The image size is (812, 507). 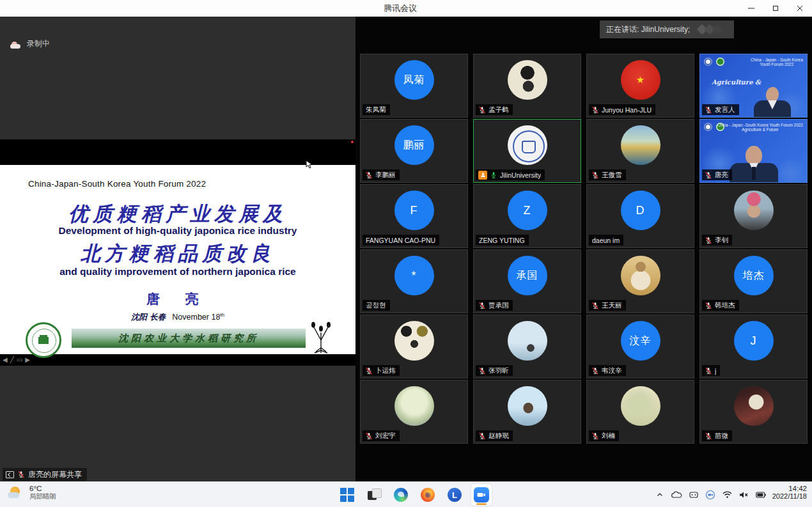 What do you see at coordinates (790, 492) in the screenshot?
I see `taskbar-clock: 14:42 2022/11/18` at bounding box center [790, 492].